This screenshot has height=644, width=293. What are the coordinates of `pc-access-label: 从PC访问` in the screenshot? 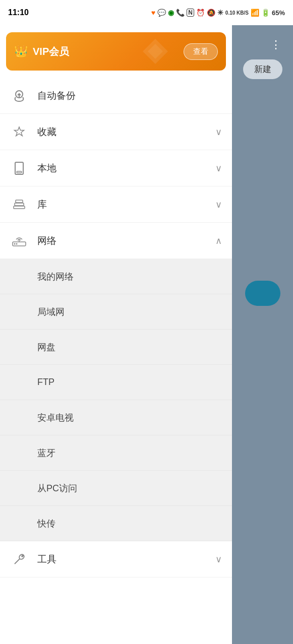 It's located at (57, 488).